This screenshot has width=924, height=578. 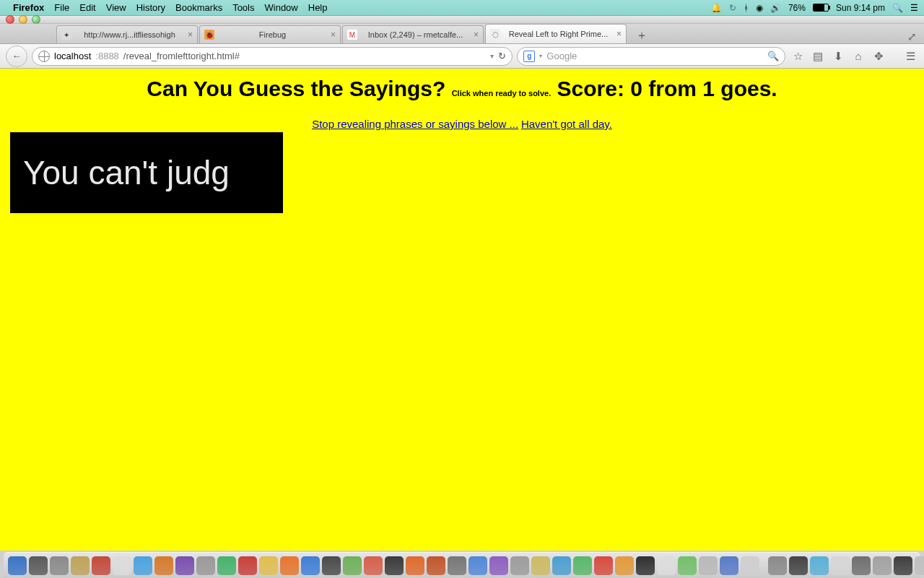 I want to click on menu-view: View, so click(x=116, y=7).